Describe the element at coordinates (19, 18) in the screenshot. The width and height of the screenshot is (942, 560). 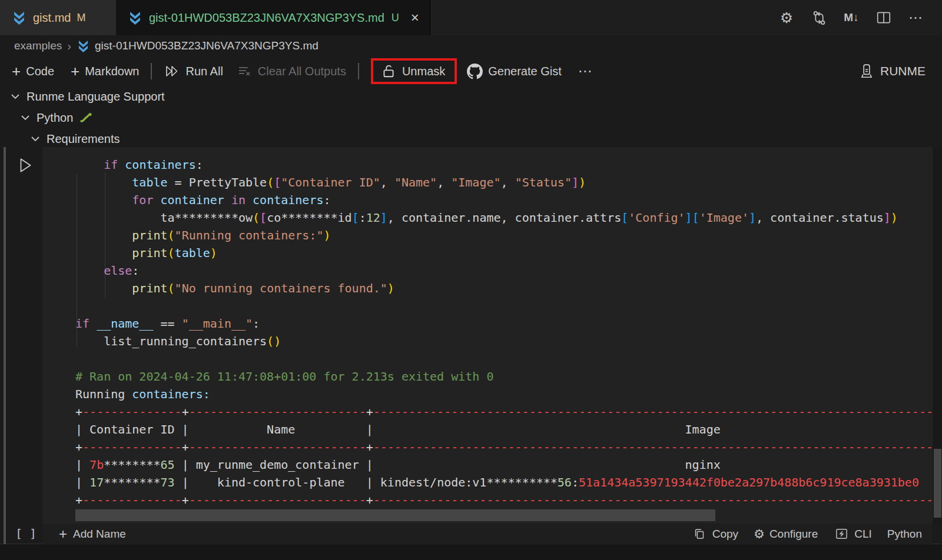
I see `runme-file-icon` at that location.